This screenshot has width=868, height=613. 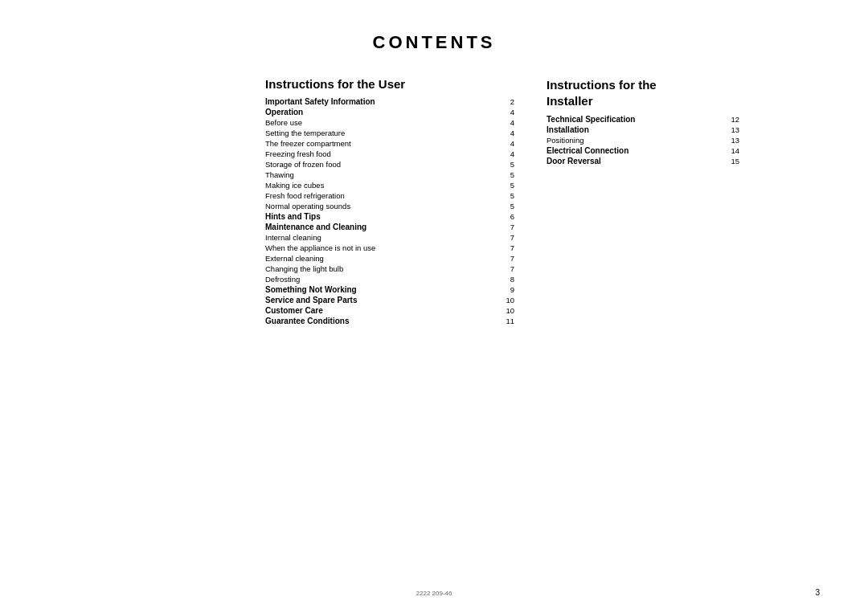 I want to click on toc-item-label: When the appliance is not in use, so click(x=382, y=247).